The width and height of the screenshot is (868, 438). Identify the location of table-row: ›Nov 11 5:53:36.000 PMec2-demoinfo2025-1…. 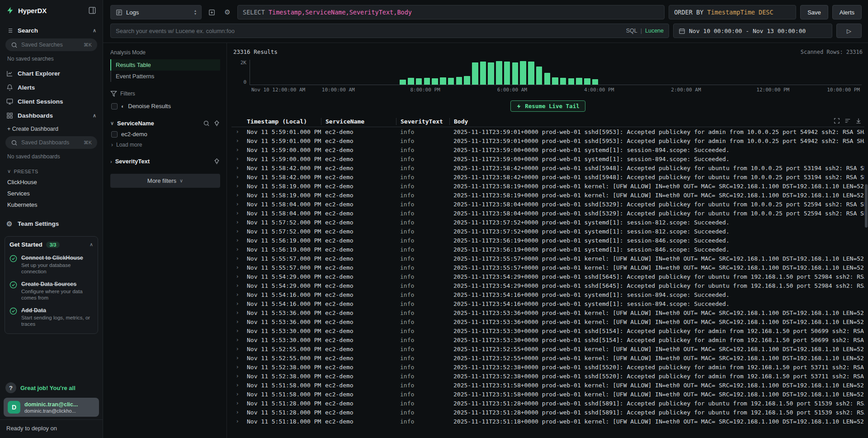
(548, 313).